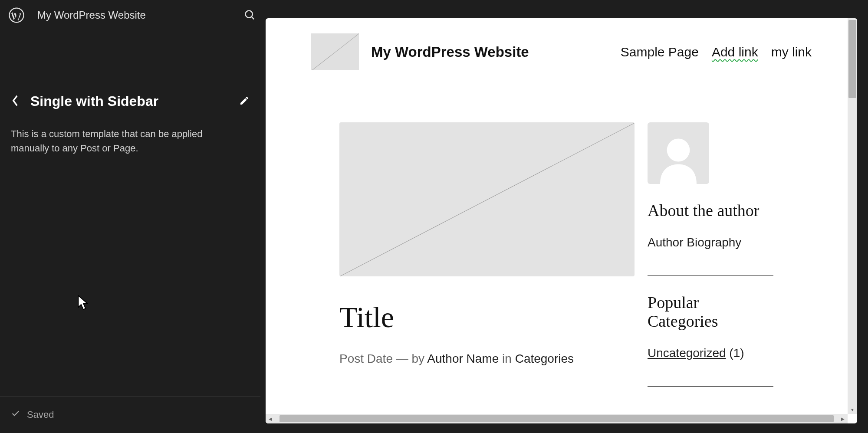  Describe the element at coordinates (678, 158) in the screenshot. I see `person-icon` at that location.